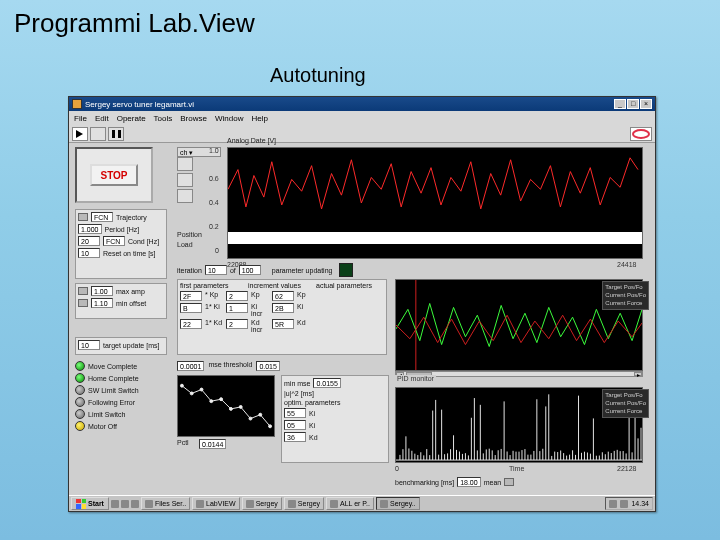 This screenshot has width=720, height=540. I want to click on minoff-field: 1.10, so click(102, 303).